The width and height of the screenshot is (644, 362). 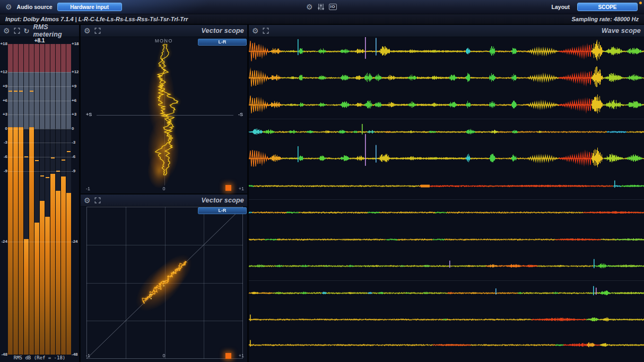 What do you see at coordinates (8, 7) in the screenshot?
I see `audio-source-gear-icon: ⚙` at bounding box center [8, 7].